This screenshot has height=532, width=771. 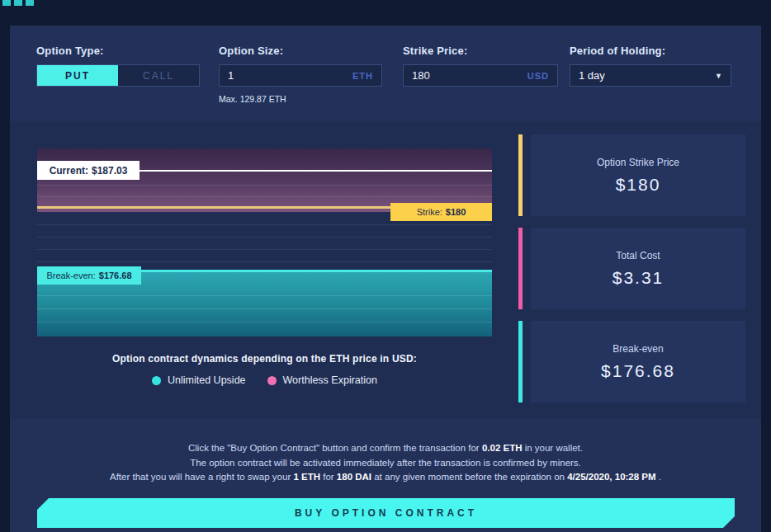 I want to click on card-value: $3.31, so click(x=639, y=278).